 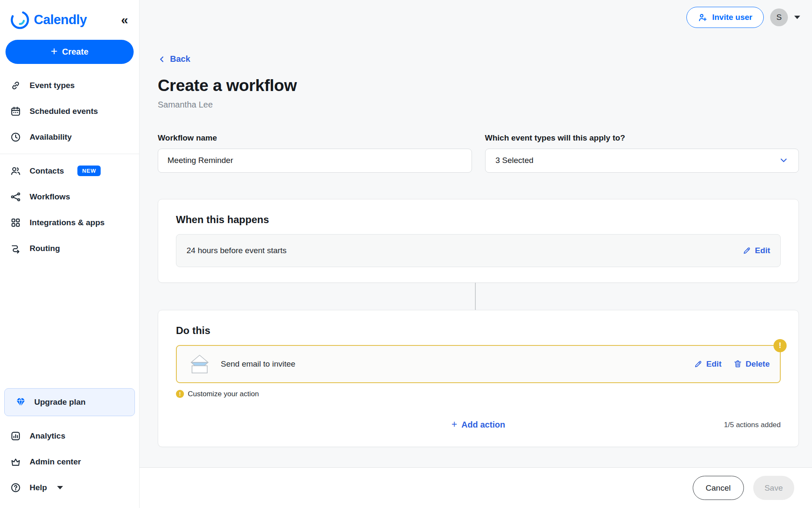 What do you see at coordinates (642, 138) in the screenshot?
I see `event-types-label: Which event types will this apply to?` at bounding box center [642, 138].